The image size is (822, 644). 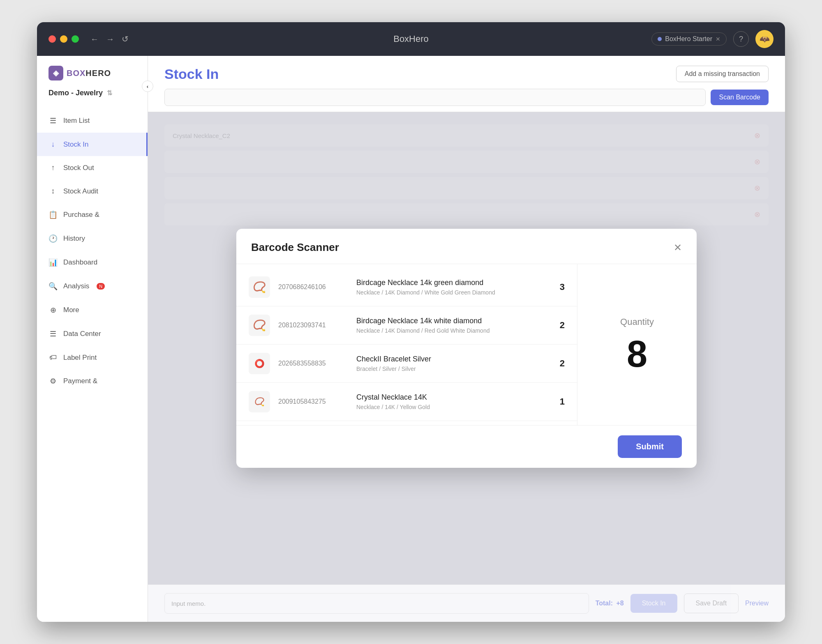 I want to click on sidebar-item-label: Item List, so click(x=76, y=121).